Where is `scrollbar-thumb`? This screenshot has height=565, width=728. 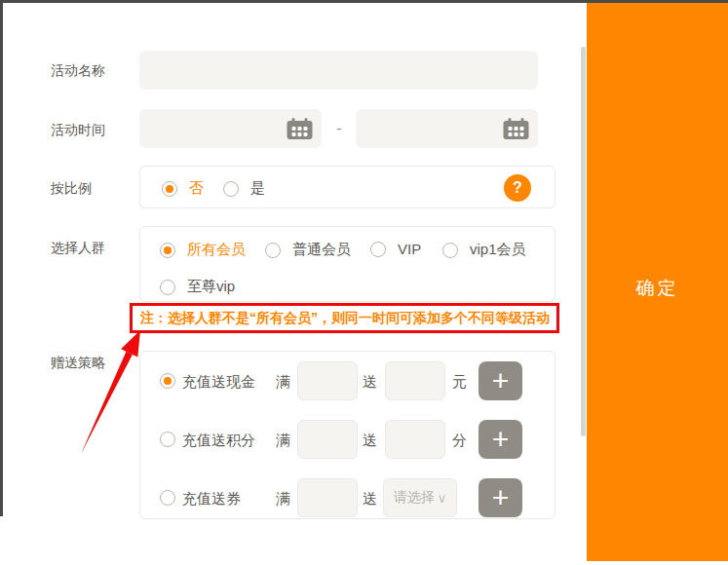
scrollbar-thumb is located at coordinates (583, 242).